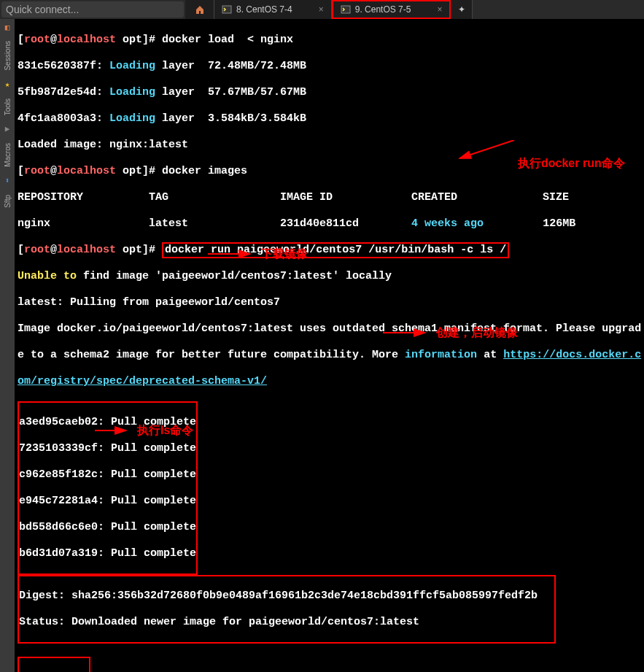  I want to click on sidebar-macros: Macros, so click(7, 155).